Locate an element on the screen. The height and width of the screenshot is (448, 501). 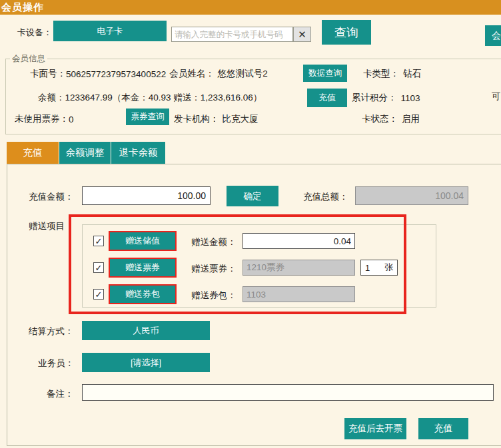
member-name-label: 会员姓名： is located at coordinates (192, 74).